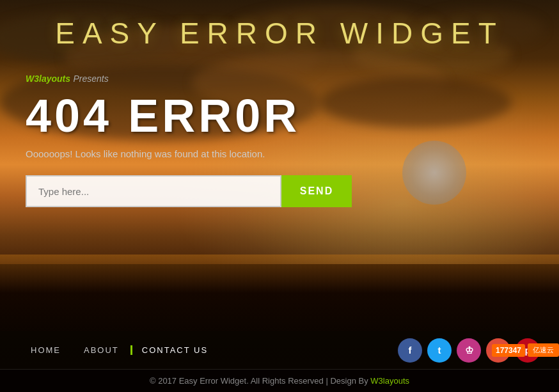 This screenshot has height=392, width=559. Describe the element at coordinates (280, 33) in the screenshot. I see `site-title: EASY ERROR WIDGET` at that location.